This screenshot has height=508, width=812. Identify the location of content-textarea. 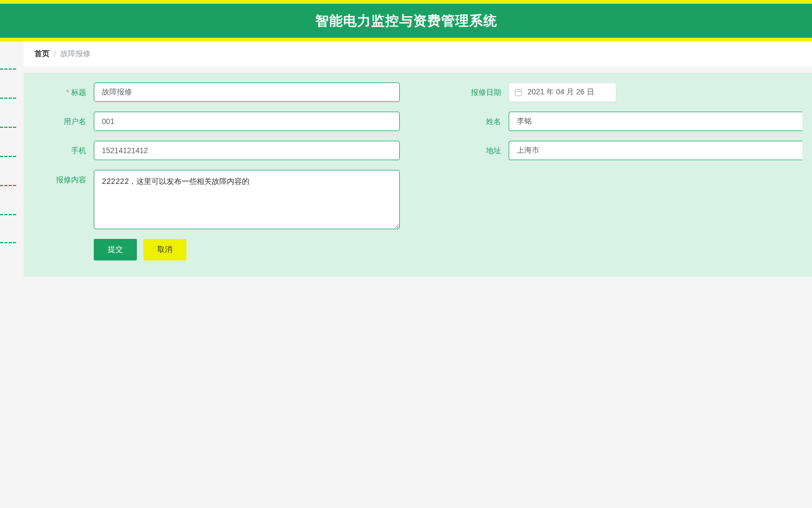
(247, 200).